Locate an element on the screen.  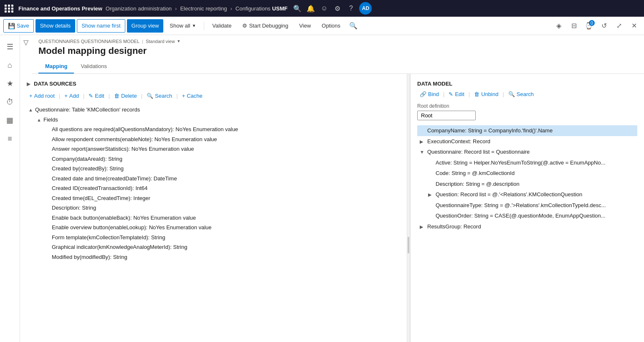
cache-button-ds: + Cache is located at coordinates (192, 96).